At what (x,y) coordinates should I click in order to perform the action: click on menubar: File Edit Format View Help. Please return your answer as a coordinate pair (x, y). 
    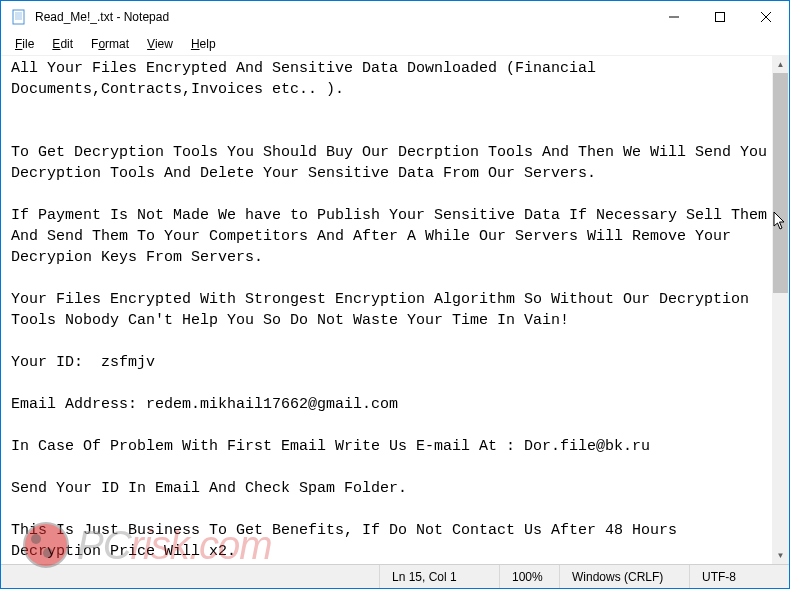
    Looking at the image, I should click on (395, 44).